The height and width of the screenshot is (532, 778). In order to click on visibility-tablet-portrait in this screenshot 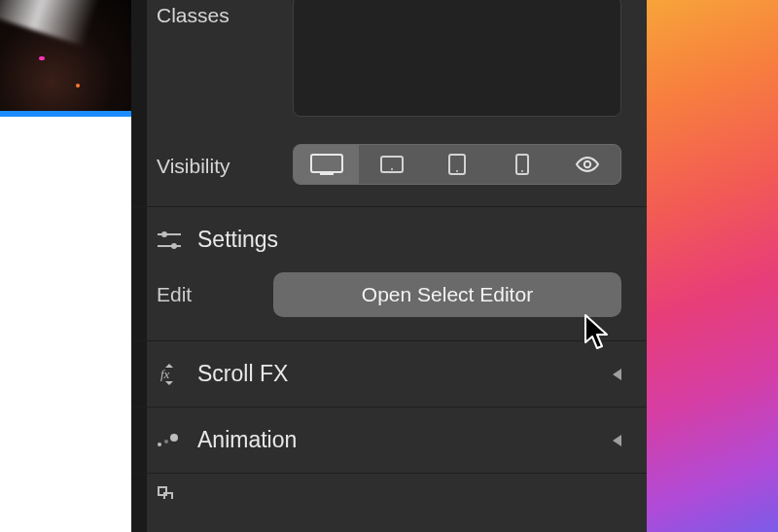, I will do `click(457, 164)`.